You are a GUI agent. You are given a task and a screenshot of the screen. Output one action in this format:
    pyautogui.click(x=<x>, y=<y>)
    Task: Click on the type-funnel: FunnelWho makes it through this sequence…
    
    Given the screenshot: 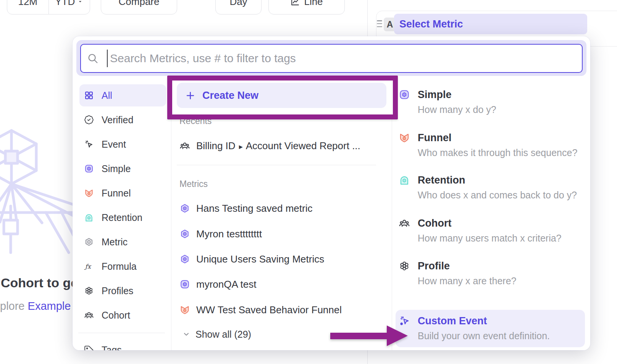 What is the action you would take?
    pyautogui.click(x=488, y=145)
    